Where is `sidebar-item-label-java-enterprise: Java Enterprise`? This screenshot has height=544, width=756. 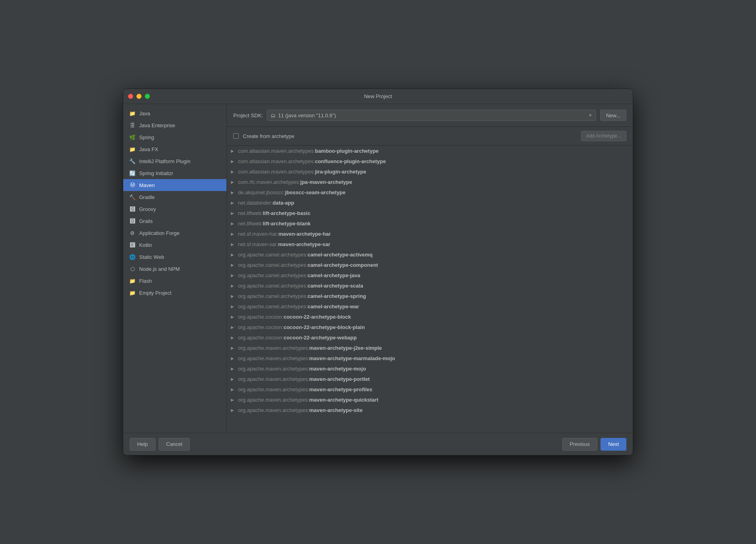
sidebar-item-label-java-enterprise: Java Enterprise is located at coordinates (157, 125).